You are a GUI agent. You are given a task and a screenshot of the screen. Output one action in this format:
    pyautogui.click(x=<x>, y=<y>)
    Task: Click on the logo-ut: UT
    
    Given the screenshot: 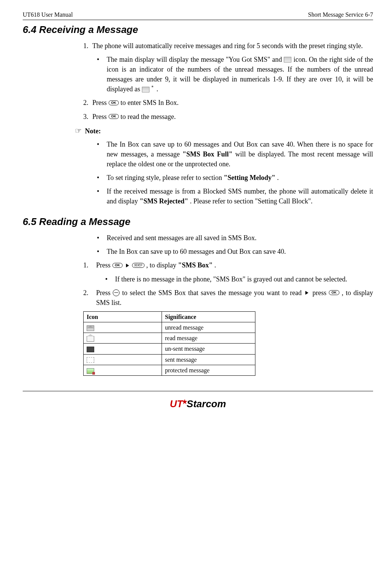 What is the action you would take?
    pyautogui.click(x=176, y=404)
    